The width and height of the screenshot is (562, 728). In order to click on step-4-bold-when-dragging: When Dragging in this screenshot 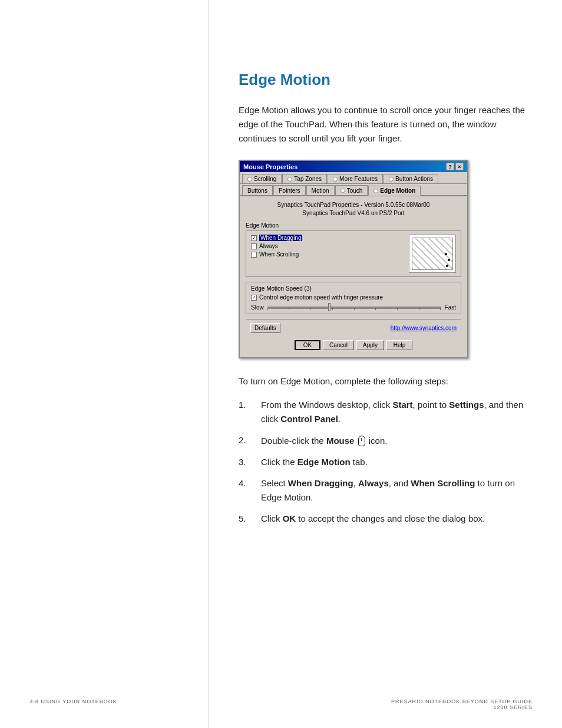, I will do `click(320, 483)`.